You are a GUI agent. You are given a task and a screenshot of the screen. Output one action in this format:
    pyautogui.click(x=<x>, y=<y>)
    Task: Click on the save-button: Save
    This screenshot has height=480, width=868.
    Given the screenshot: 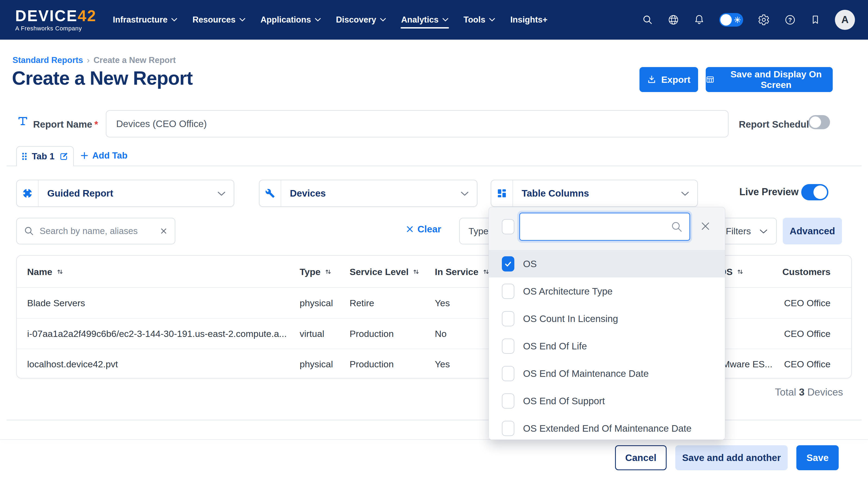 What is the action you would take?
    pyautogui.click(x=817, y=458)
    